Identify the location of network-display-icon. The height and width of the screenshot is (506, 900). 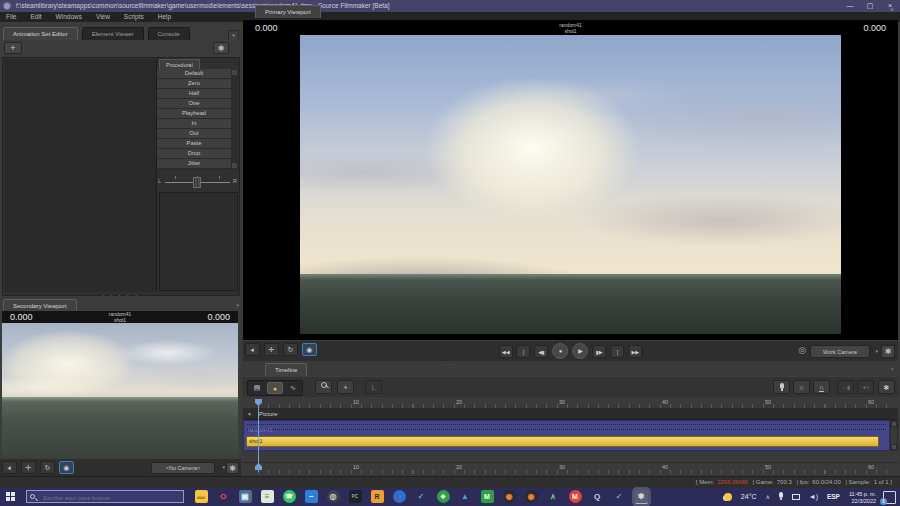
(796, 497).